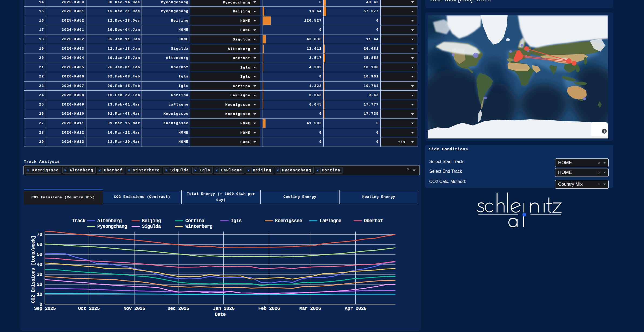  Describe the element at coordinates (195, 221) in the screenshot. I see `svg-text: Cortina` at that location.